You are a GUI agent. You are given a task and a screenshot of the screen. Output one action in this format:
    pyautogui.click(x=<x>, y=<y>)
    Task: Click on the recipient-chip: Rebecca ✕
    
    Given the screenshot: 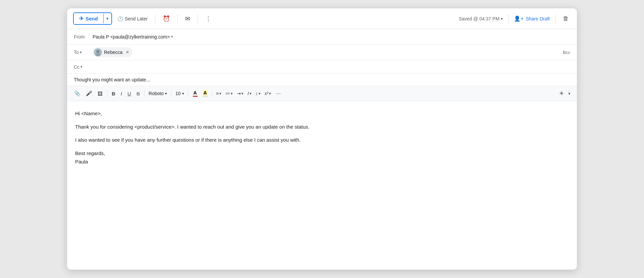 What is the action you would take?
    pyautogui.click(x=113, y=52)
    